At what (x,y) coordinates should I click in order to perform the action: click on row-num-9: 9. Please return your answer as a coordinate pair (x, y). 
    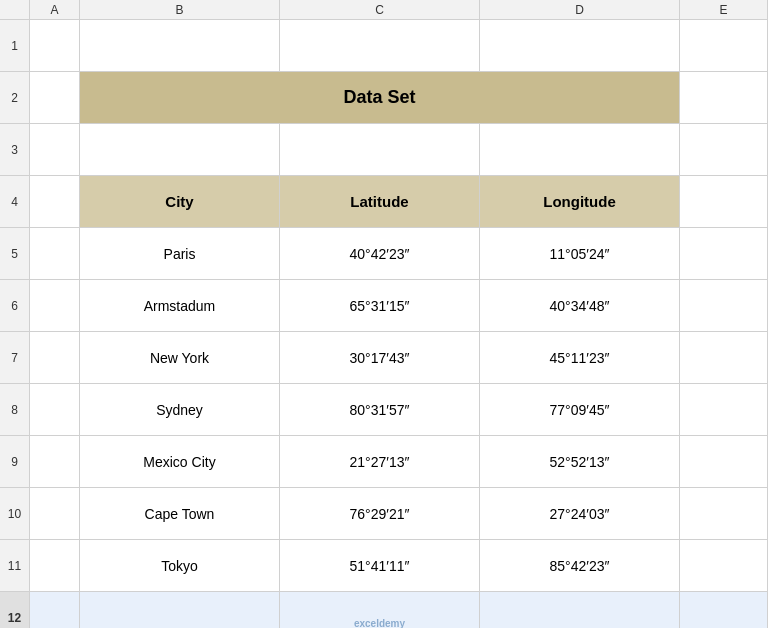
    Looking at the image, I should click on (14, 462).